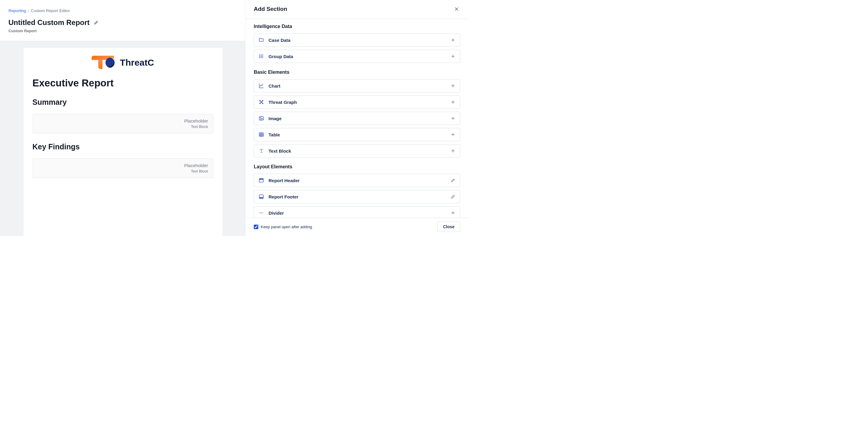 Image resolution: width=868 pixels, height=439 pixels. What do you see at coordinates (357, 180) in the screenshot?
I see `section-option-report-header: Report Header` at bounding box center [357, 180].